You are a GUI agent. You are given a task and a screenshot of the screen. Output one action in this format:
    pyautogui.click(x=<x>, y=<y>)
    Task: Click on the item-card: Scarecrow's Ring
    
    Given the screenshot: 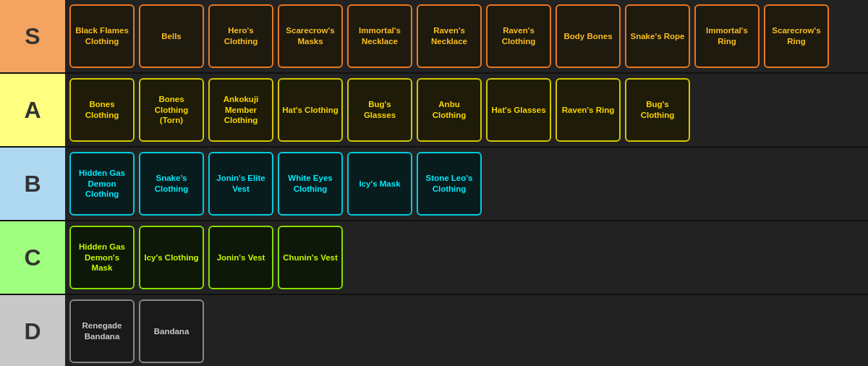 What is the action you would take?
    pyautogui.click(x=796, y=36)
    